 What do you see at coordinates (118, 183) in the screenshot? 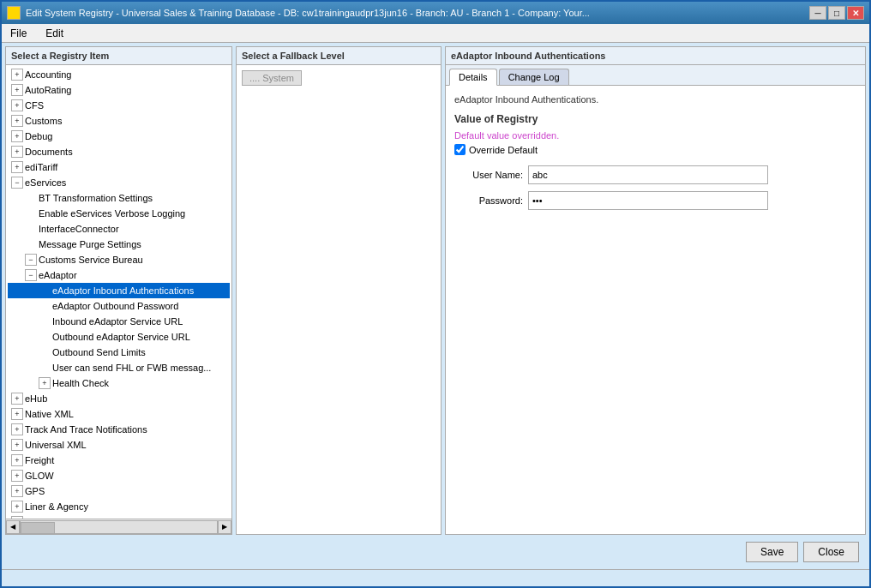
I see `tree-item-eservices: −eServices` at bounding box center [118, 183].